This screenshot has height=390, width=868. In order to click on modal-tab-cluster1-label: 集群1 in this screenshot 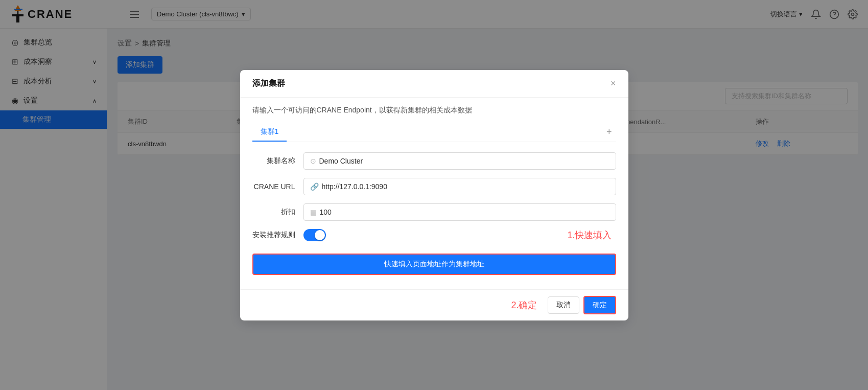, I will do `click(270, 131)`.